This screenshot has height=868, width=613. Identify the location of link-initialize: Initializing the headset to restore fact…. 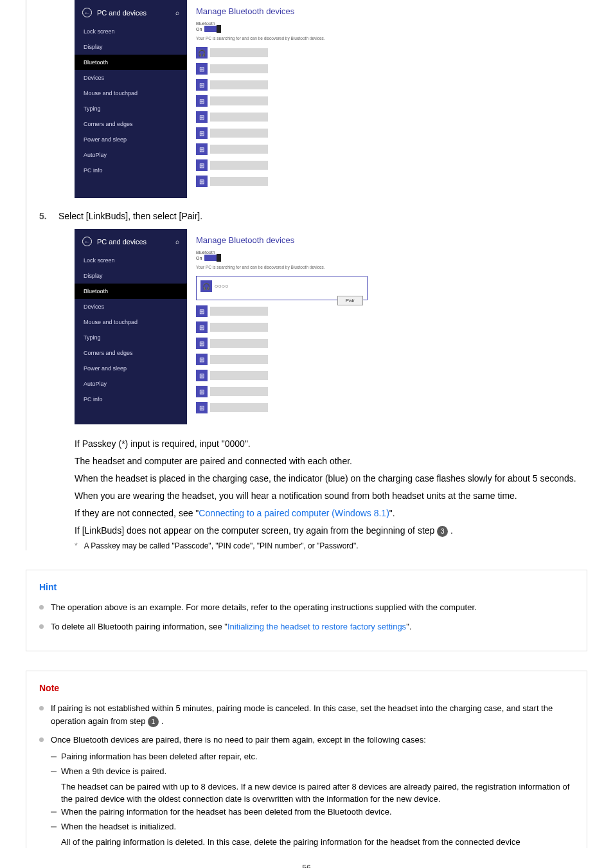
(317, 626).